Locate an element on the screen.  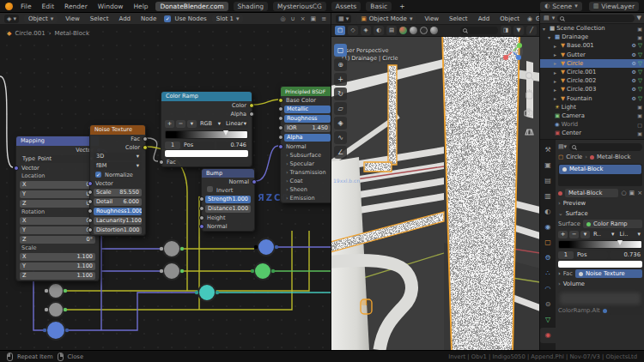
outliner-search-input is located at coordinates (596, 19).